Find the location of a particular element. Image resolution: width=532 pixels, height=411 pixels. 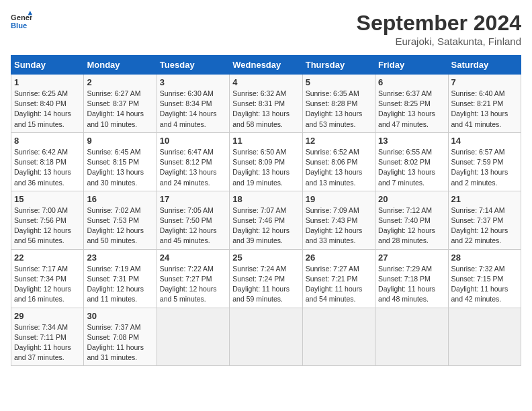

calendar-cell: 30Sunrise: 7:37 AM Sunset: 7:08 PM Dayli… is located at coordinates (120, 337).